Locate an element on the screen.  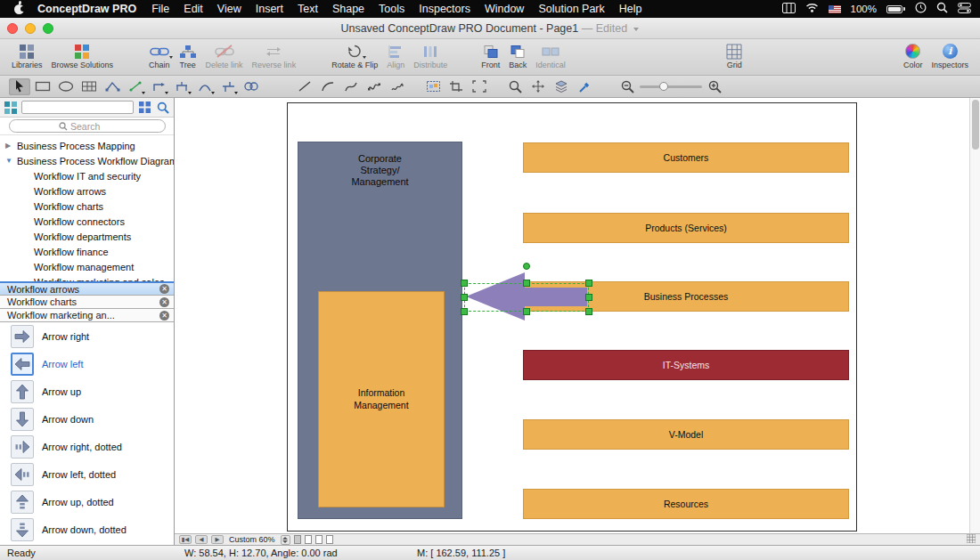
tree-item-workflow-management: Workflow management is located at coordinates (87, 267).